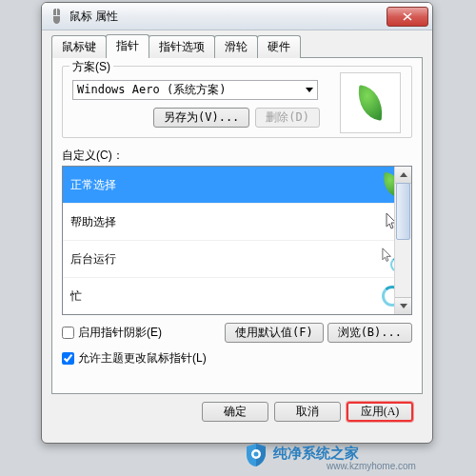 This screenshot has width=476, height=476. What do you see at coordinates (57, 16) in the screenshot?
I see `mouse-icon` at bounding box center [57, 16].